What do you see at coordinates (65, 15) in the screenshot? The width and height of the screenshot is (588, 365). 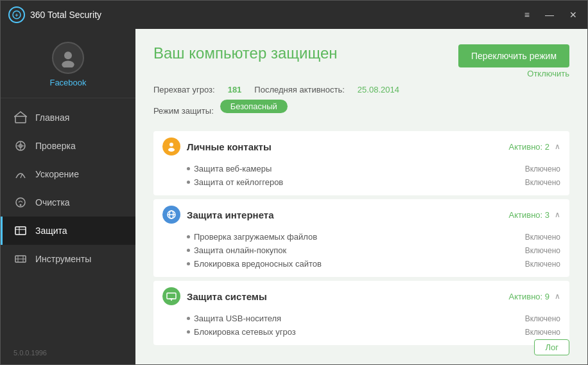 I see `app-title: 360 Total Security` at bounding box center [65, 15].